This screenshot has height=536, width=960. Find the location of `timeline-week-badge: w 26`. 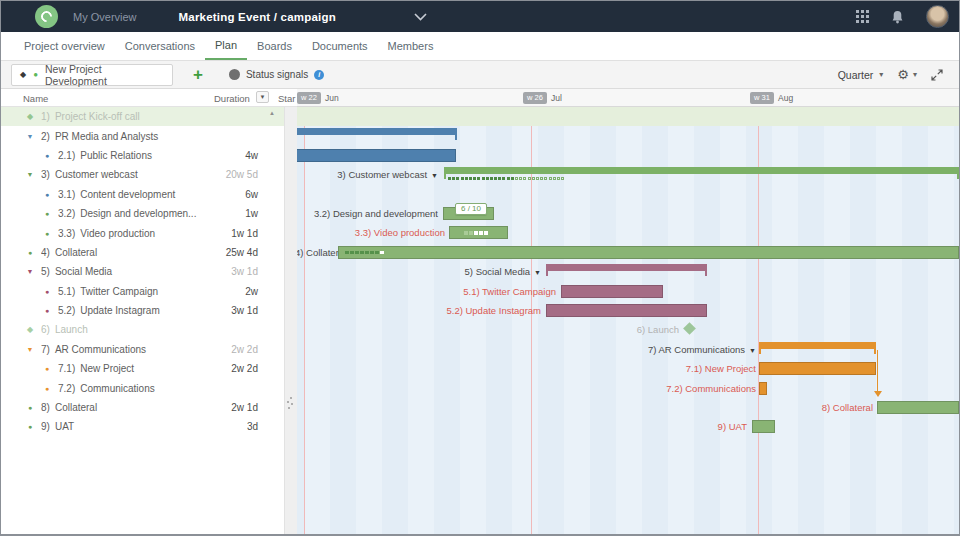

timeline-week-badge: w 26 is located at coordinates (535, 98).